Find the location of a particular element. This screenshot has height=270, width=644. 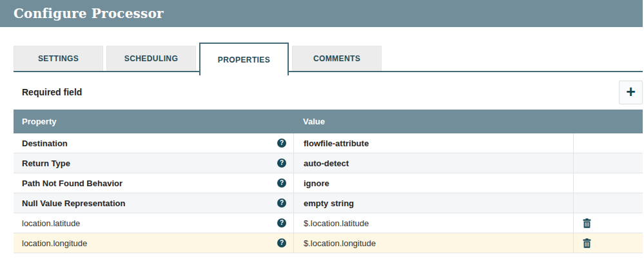

column-header-value: Value is located at coordinates (433, 121).